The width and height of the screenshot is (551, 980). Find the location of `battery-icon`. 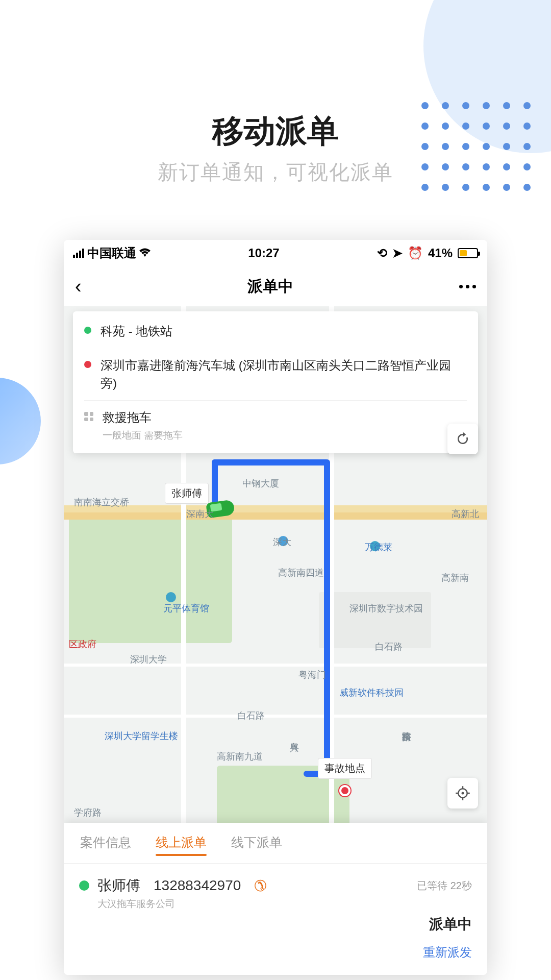

battery-icon is located at coordinates (468, 253).